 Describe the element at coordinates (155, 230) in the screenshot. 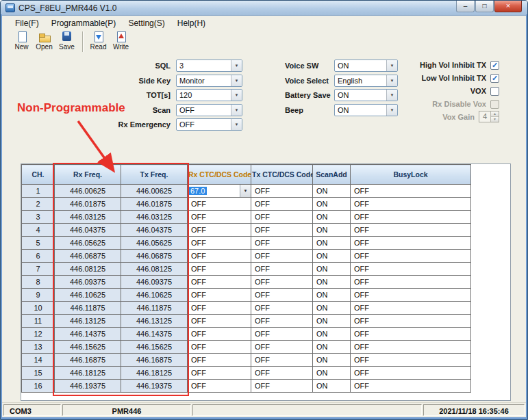

I see `tx-freq-cell: 446.04375` at that location.